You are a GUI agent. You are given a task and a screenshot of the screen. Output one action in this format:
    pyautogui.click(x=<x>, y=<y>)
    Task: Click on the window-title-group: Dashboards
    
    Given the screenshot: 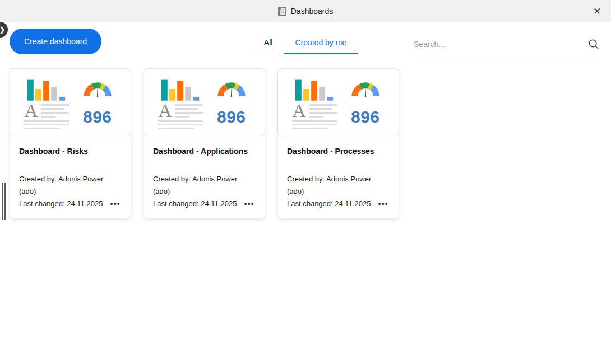 What is the action you would take?
    pyautogui.click(x=306, y=11)
    